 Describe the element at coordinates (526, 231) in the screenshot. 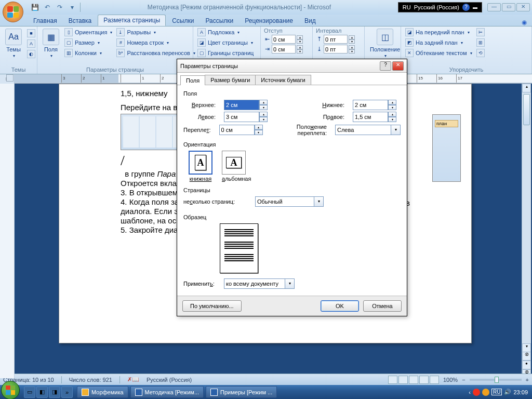

I see `vertical-scrollbar: ▴ ▾ ⦿ ● ⦿` at that location.